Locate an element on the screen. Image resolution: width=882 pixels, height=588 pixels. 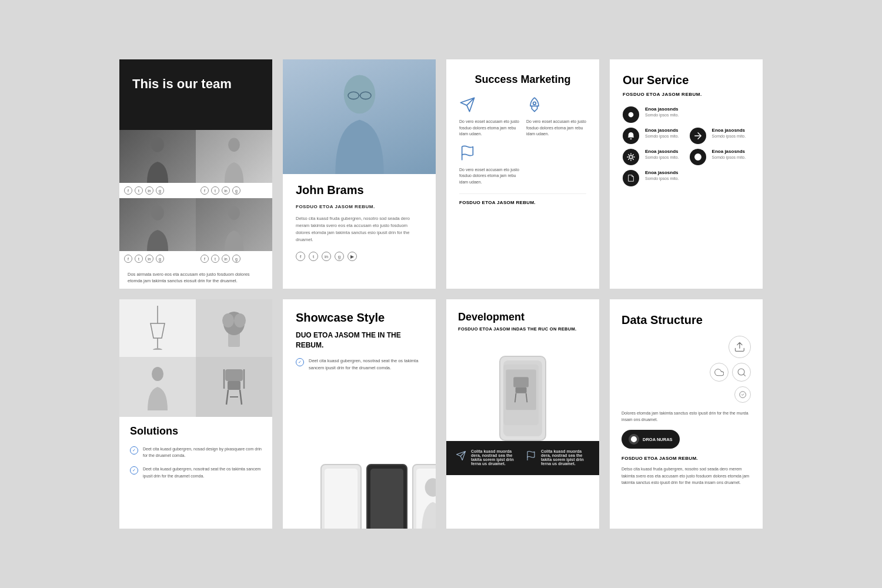
service-desc-3: Somdo ipsos mito. is located at coordinates (729, 136).